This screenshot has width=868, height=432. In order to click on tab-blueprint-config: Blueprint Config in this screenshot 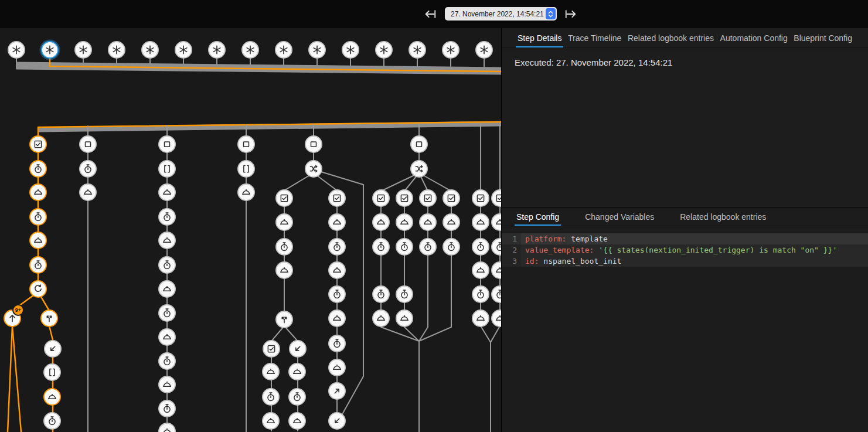, I will do `click(823, 38)`.